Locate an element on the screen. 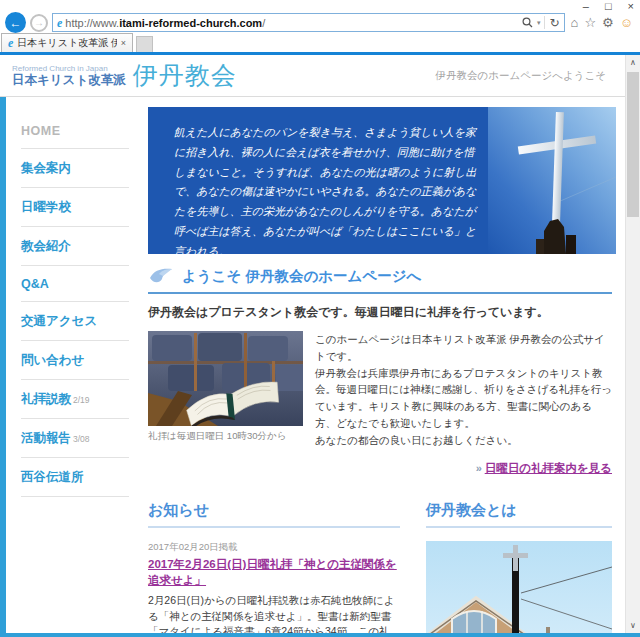 The width and height of the screenshot is (640, 637). site-bottom-border is located at coordinates (320, 635).